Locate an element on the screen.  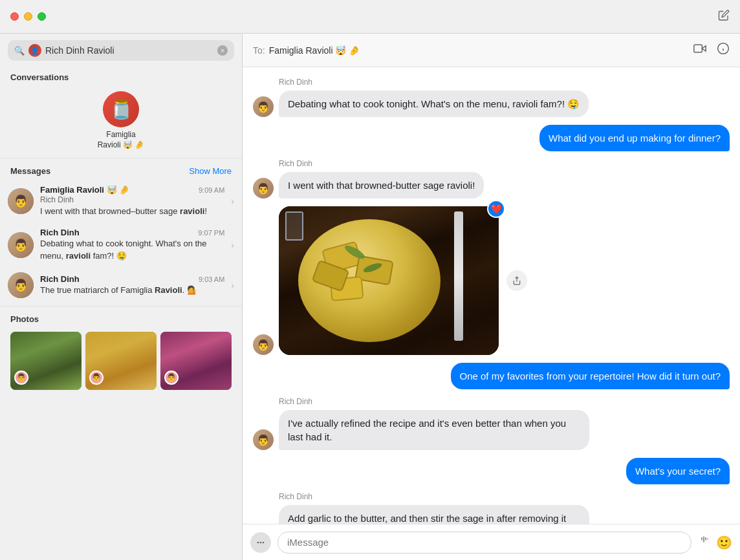
message-row-8: 👨 Add garlic to the butter, and then sti… is located at coordinates (492, 515).